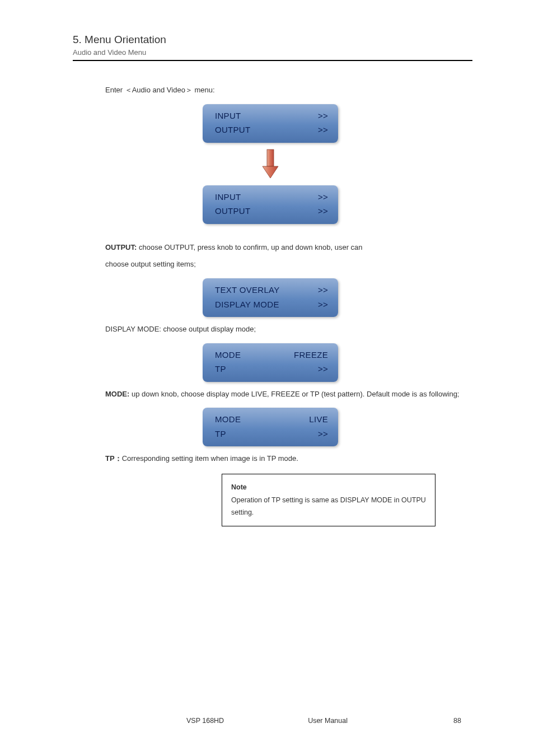  What do you see at coordinates (270, 164) in the screenshot?
I see `down-arrow-icon` at bounding box center [270, 164].